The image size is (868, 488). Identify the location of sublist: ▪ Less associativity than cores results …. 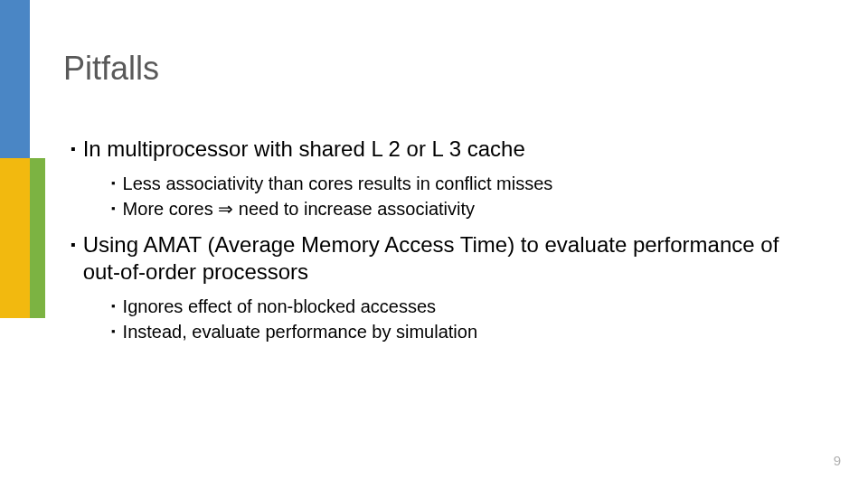
(467, 196).